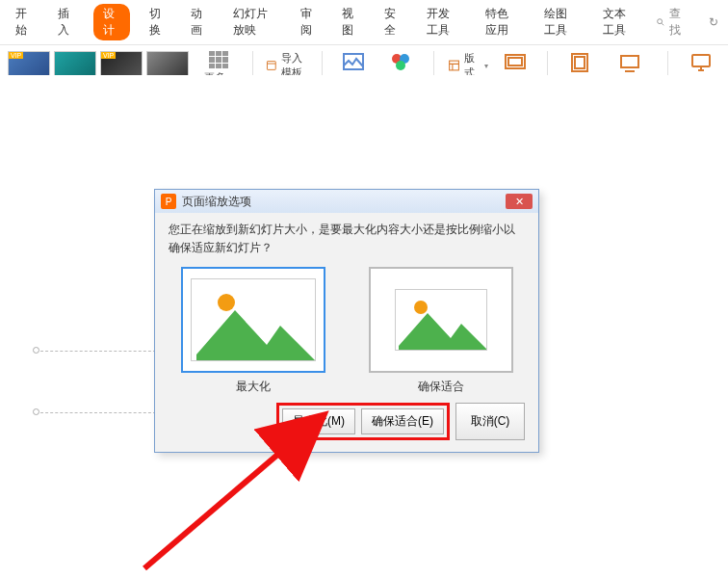  Describe the element at coordinates (253, 331) in the screenshot. I see `choice-maximize: 最大化` at that location.